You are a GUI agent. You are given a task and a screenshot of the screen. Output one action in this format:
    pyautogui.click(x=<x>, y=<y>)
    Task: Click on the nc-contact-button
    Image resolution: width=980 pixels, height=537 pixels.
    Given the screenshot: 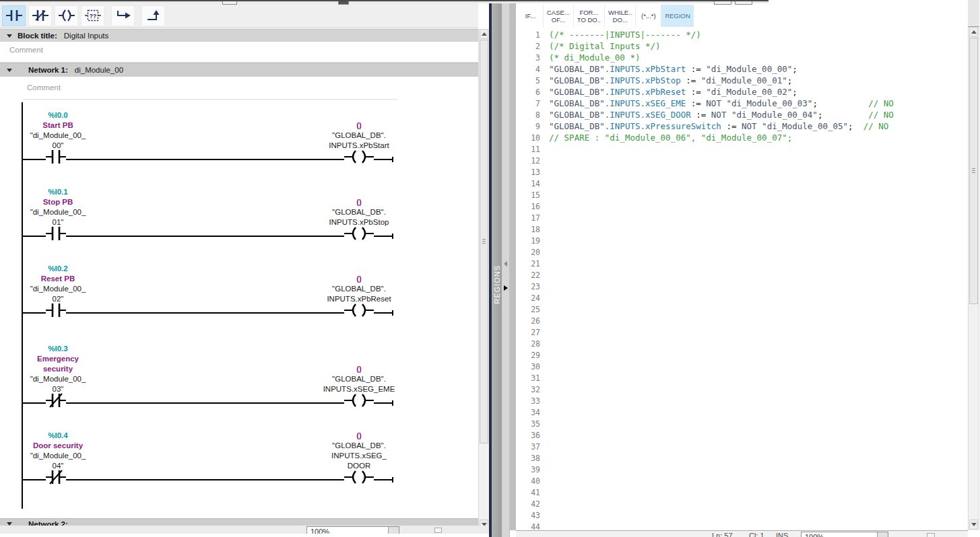 What is the action you would take?
    pyautogui.click(x=40, y=16)
    